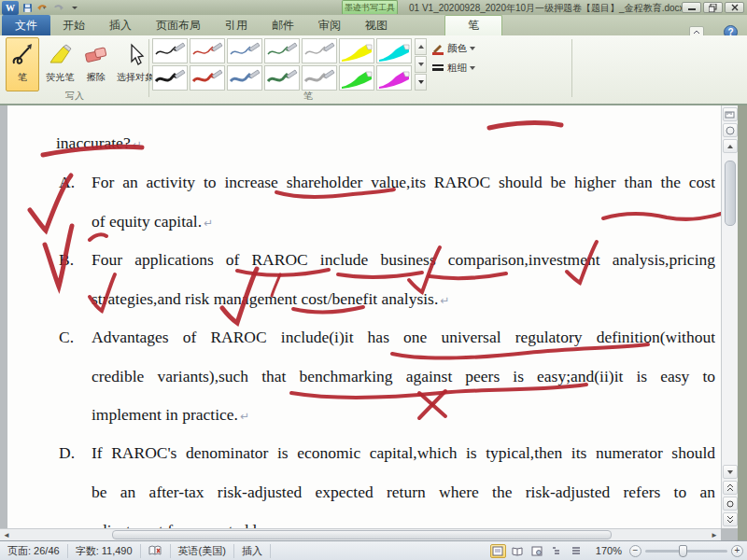 The image size is (747, 560). What do you see at coordinates (438, 49) in the screenshot?
I see `ink-color-icon` at bounding box center [438, 49].